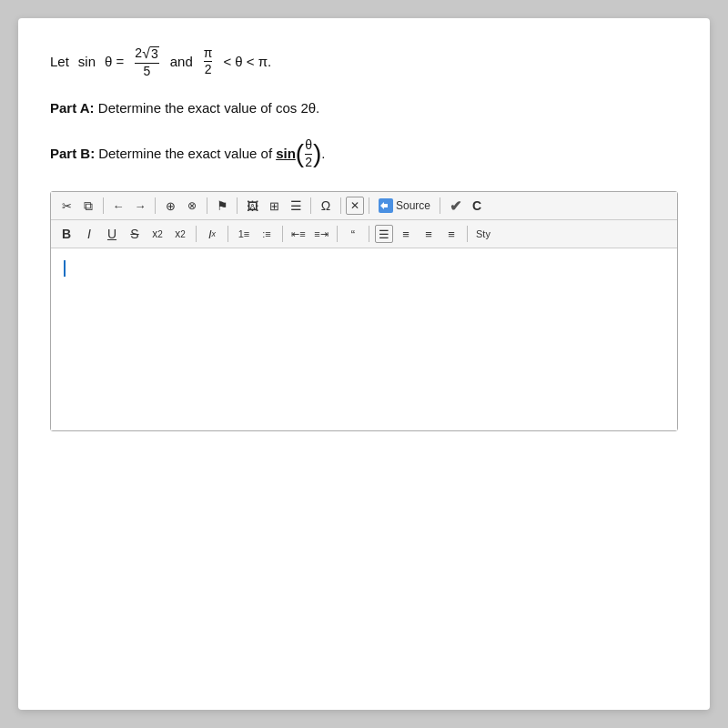  What do you see at coordinates (112, 234) in the screenshot?
I see `underline-button: U` at bounding box center [112, 234].